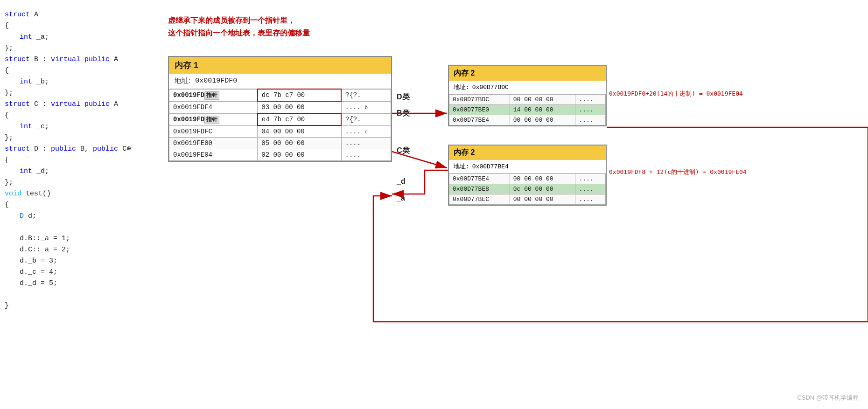 The image size is (868, 409). Describe the element at coordinates (480, 120) in the screenshot. I see `mem2-u-r2-addr: 0x00D77BE4` at that location.